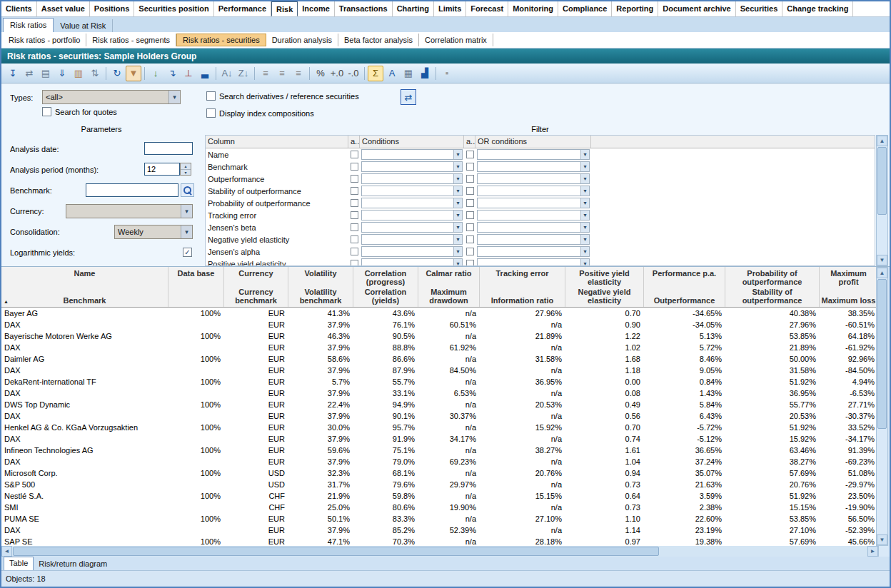 The image size is (891, 588). I want to click on table-row: DAXEUR37.9%76.1%60.51%n/a0.90-34.05%27.9…, so click(440, 325).